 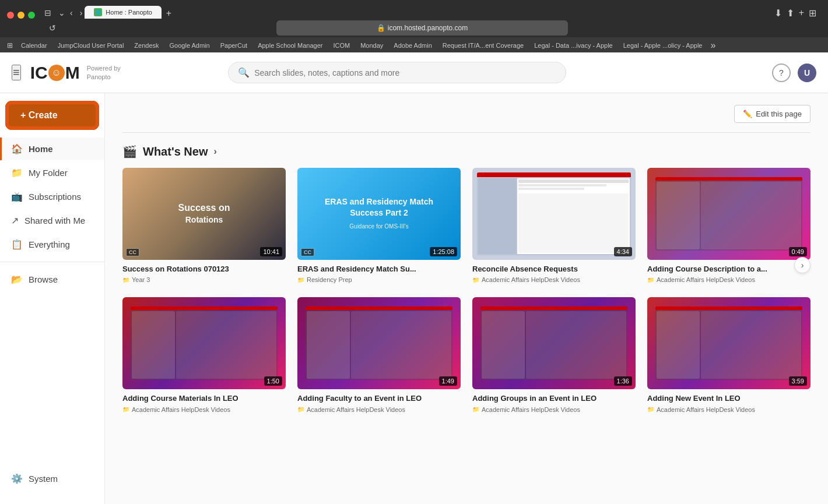 I want to click on video-card: 3:59 Adding New Event In LEO 📁 Academic …, so click(x=729, y=355).